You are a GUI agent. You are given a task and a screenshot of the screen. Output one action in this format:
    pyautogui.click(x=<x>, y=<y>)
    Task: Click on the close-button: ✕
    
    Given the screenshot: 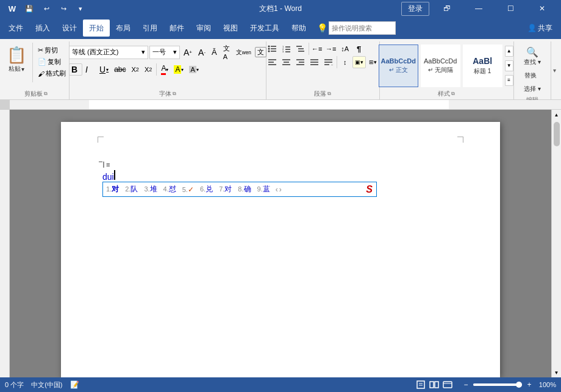 What is the action you would take?
    pyautogui.click(x=542, y=9)
    